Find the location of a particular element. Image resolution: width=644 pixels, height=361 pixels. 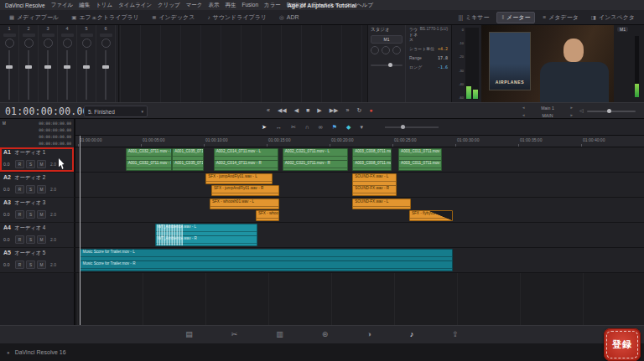

fast-rewind-button: ◀◀ is located at coordinates (282, 111).